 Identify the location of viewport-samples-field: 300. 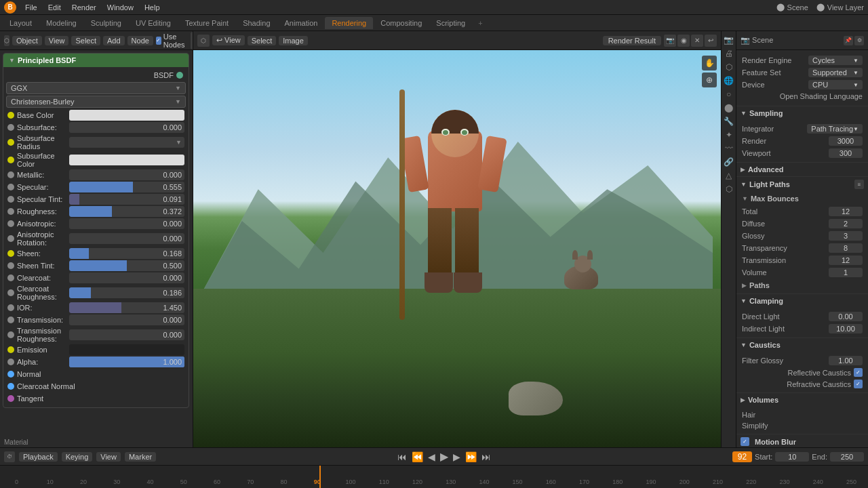
(846, 153).